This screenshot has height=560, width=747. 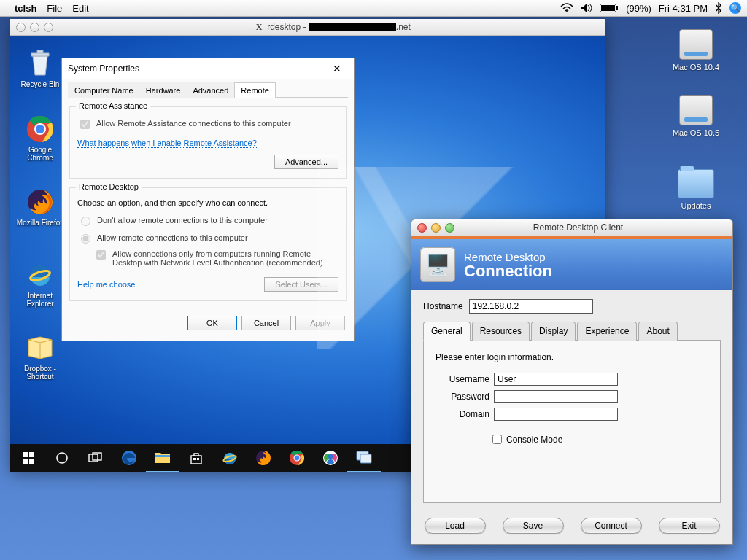 What do you see at coordinates (208, 90) in the screenshot?
I see `sysprop-tabs: Computer Name Hardware Advanced Remote` at bounding box center [208, 90].